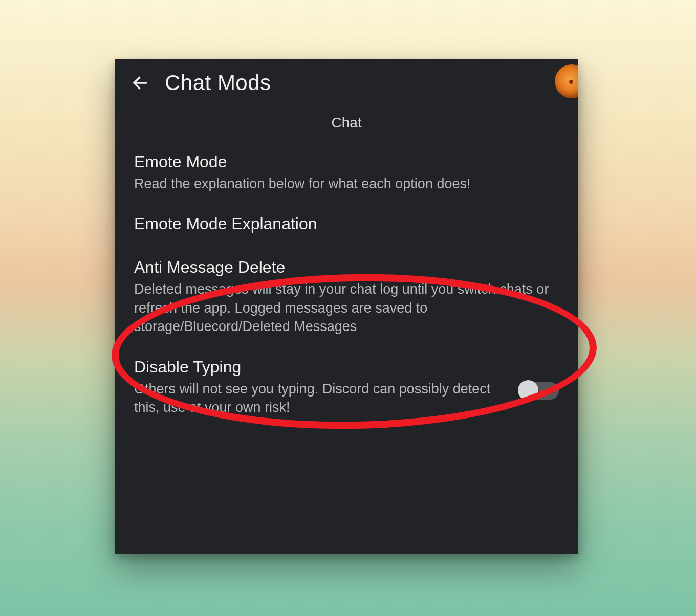  What do you see at coordinates (346, 80) in the screenshot?
I see `header-bar: Chat Mods` at bounding box center [346, 80].